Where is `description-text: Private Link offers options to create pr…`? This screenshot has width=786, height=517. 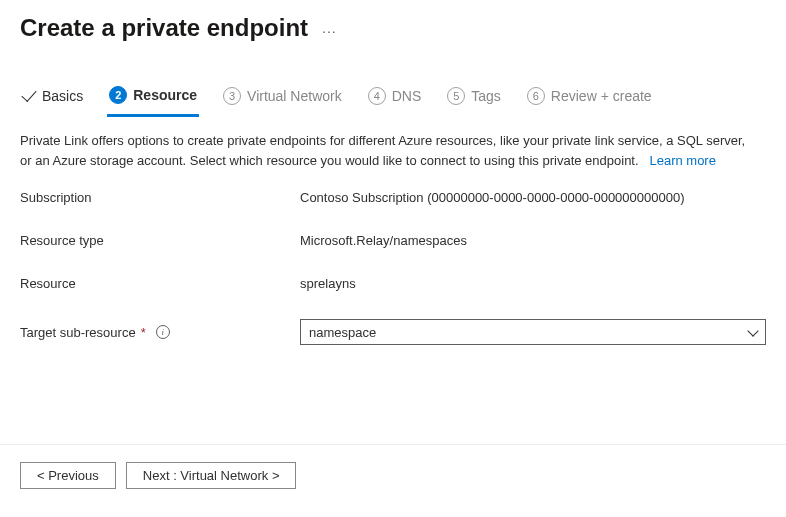 description-text: Private Link offers options to create pr… is located at coordinates (385, 150).